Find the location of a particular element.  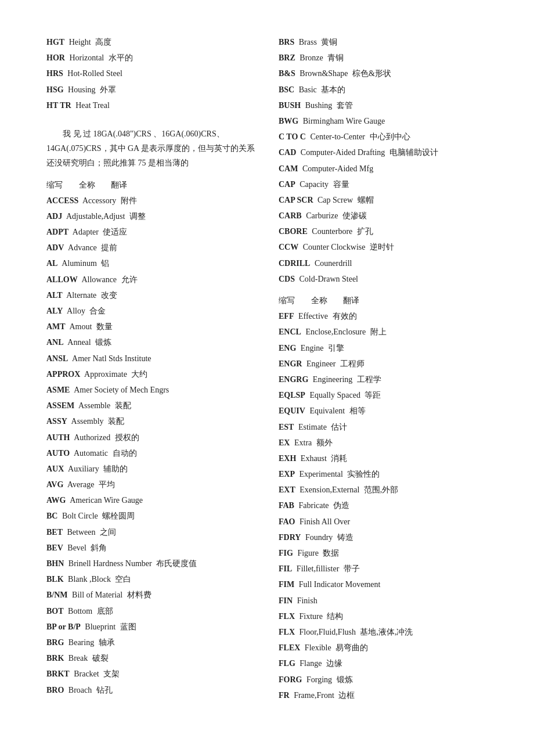

list-item: CAP SCR Cap Screw 螺帽 is located at coordinates (383, 200).